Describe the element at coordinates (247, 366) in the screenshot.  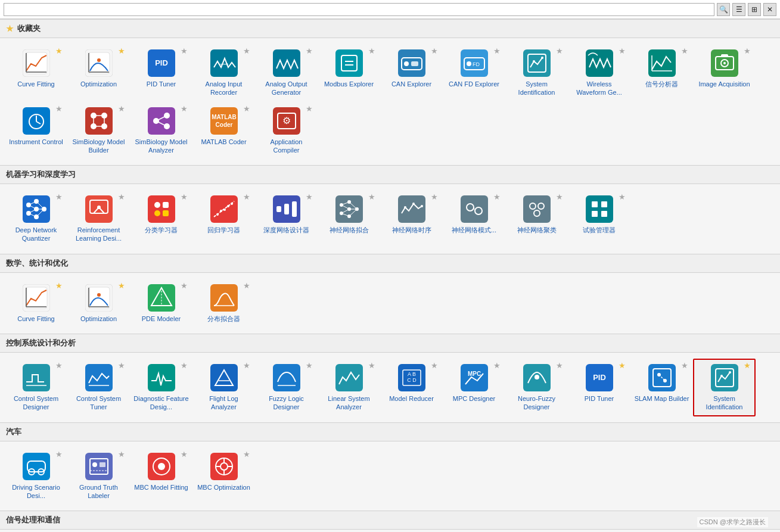
I see `app-star-flight-log: ★` at that location.